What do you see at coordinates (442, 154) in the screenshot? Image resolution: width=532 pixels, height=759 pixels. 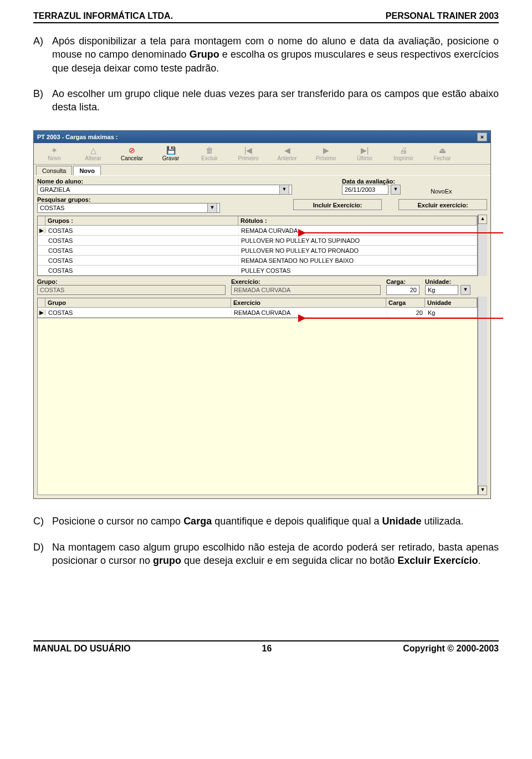 I see `toolbar-fechar: ⏏Fechar` at bounding box center [442, 154].